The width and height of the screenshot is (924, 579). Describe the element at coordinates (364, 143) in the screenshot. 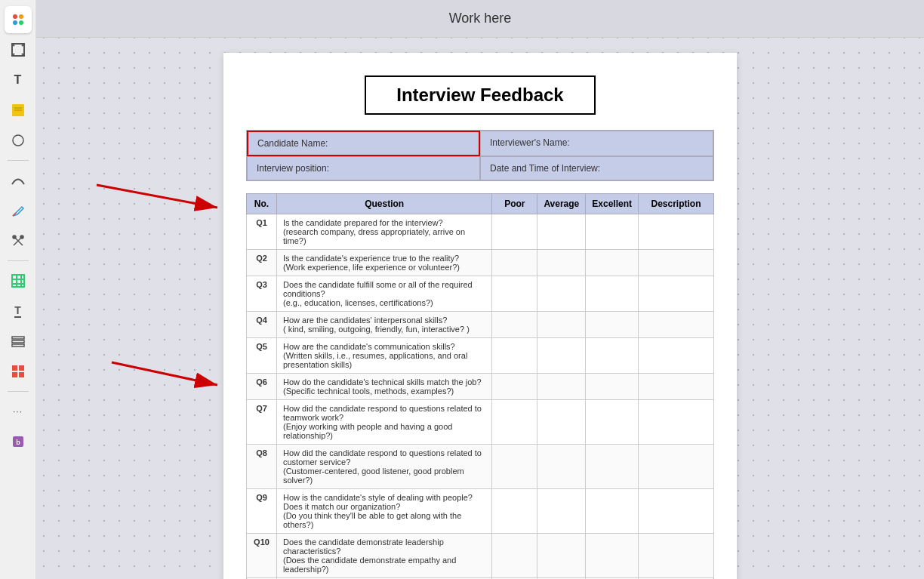

I see `candidate-name-cell: Candidate Name:` at that location.